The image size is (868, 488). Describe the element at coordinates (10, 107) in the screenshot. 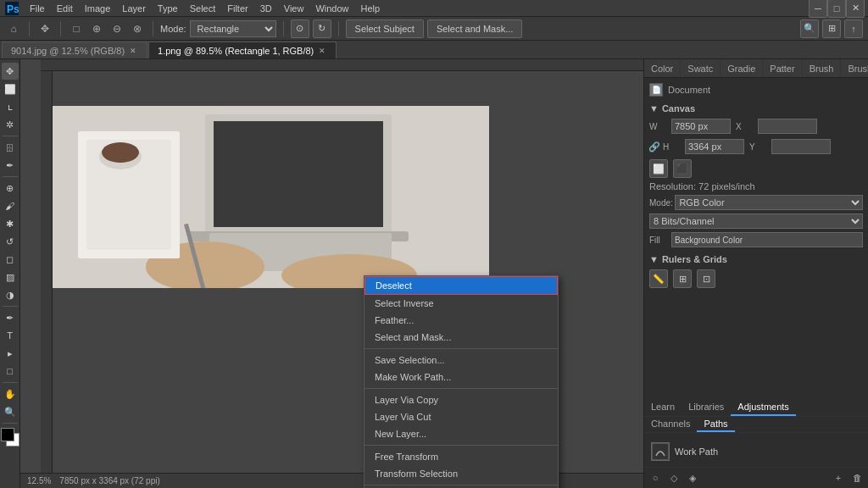

I see `tool-lasso: ʟ` at that location.